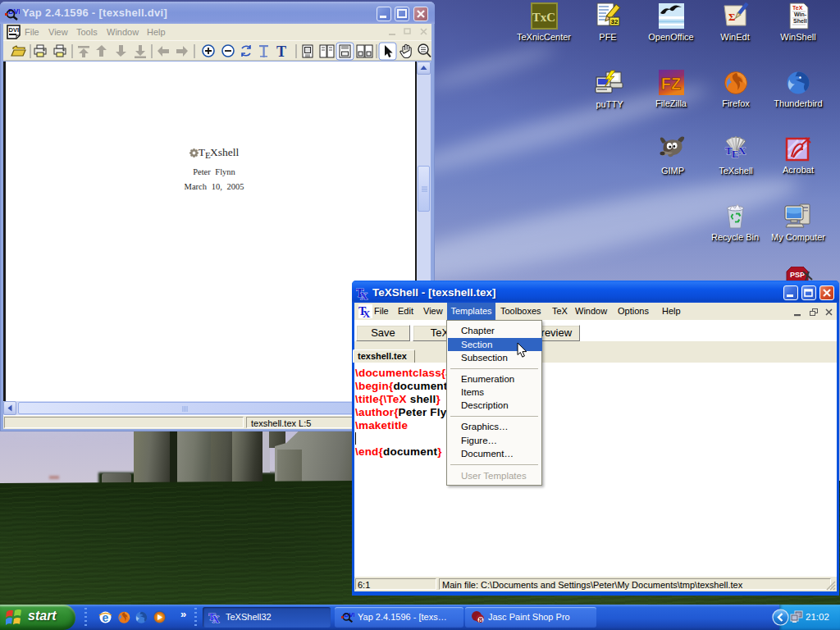 This screenshot has width=840, height=630. What do you see at coordinates (797, 275) in the screenshot?
I see `svg-text: PSP` at bounding box center [797, 275].